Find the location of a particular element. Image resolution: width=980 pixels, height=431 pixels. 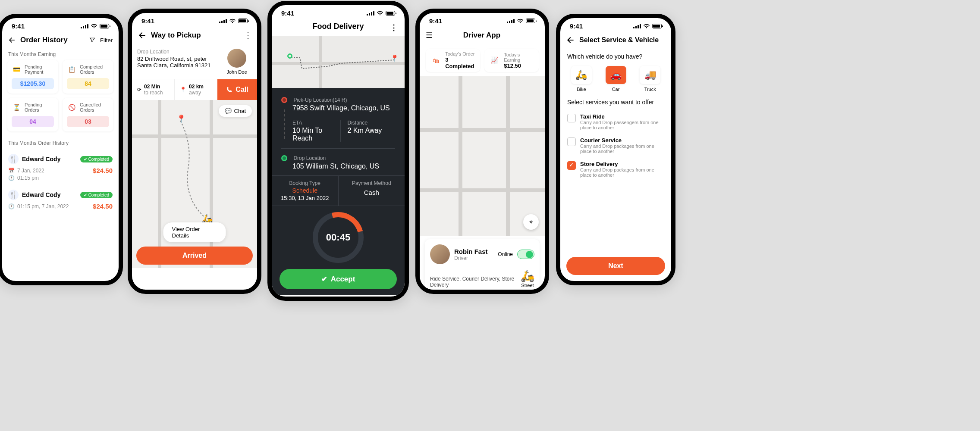

phone-select-service: 9:41 Select Service & Vehicle Which vehi… is located at coordinates (616, 150).